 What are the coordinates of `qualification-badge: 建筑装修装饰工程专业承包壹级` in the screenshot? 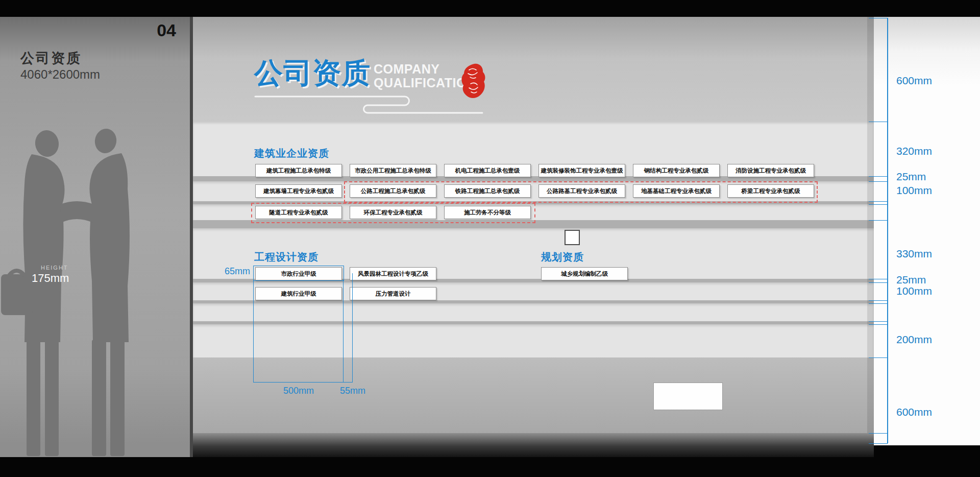 It's located at (582, 171).